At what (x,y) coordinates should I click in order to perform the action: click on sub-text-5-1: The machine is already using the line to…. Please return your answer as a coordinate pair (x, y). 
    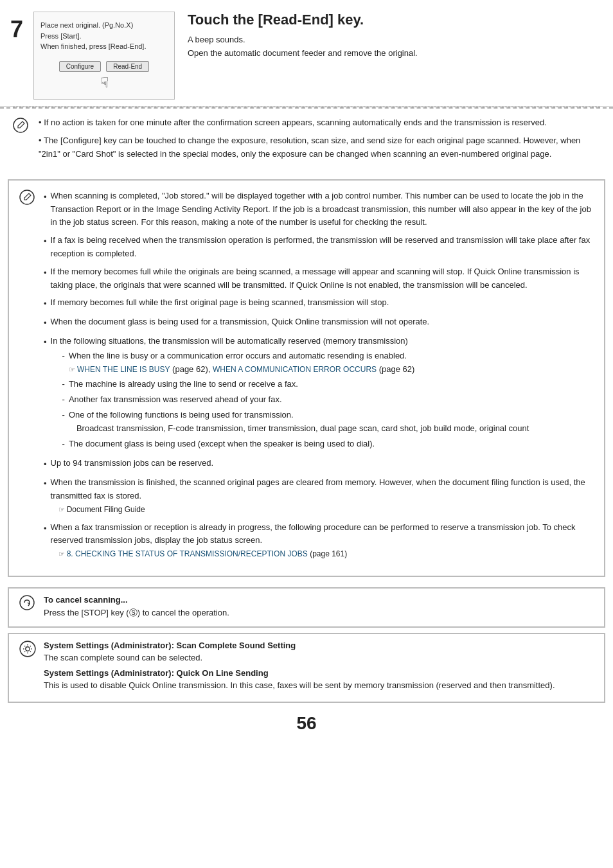
    Looking at the image, I should click on (184, 384).